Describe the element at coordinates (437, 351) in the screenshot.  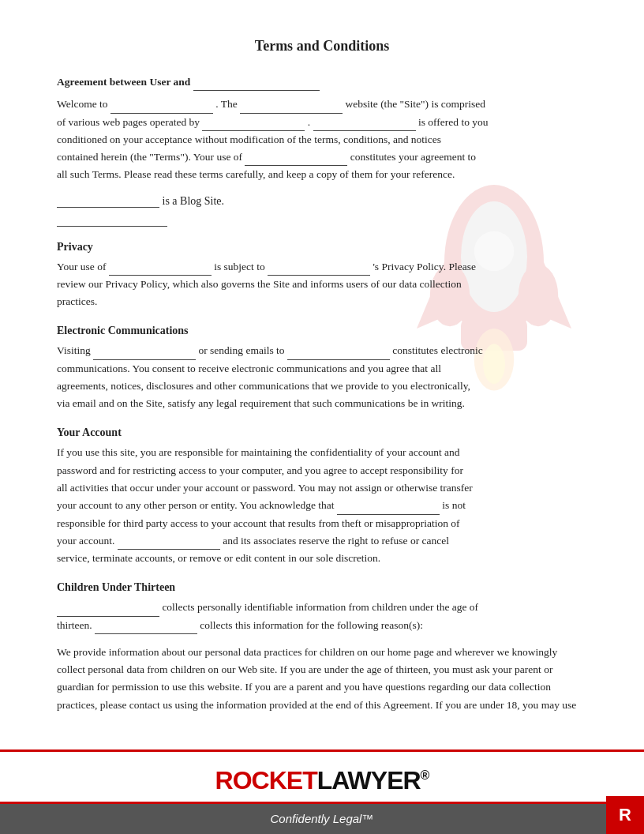
I see `electronic-text3: constitutes electronic` at that location.